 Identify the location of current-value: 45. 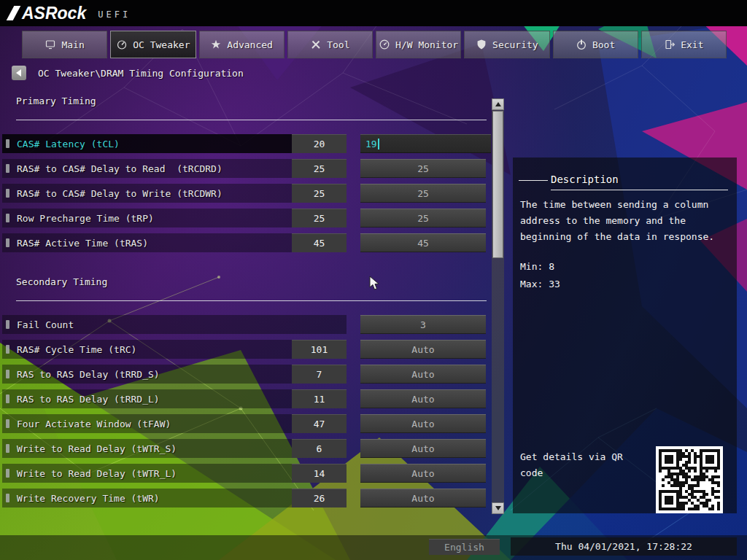
(320, 243).